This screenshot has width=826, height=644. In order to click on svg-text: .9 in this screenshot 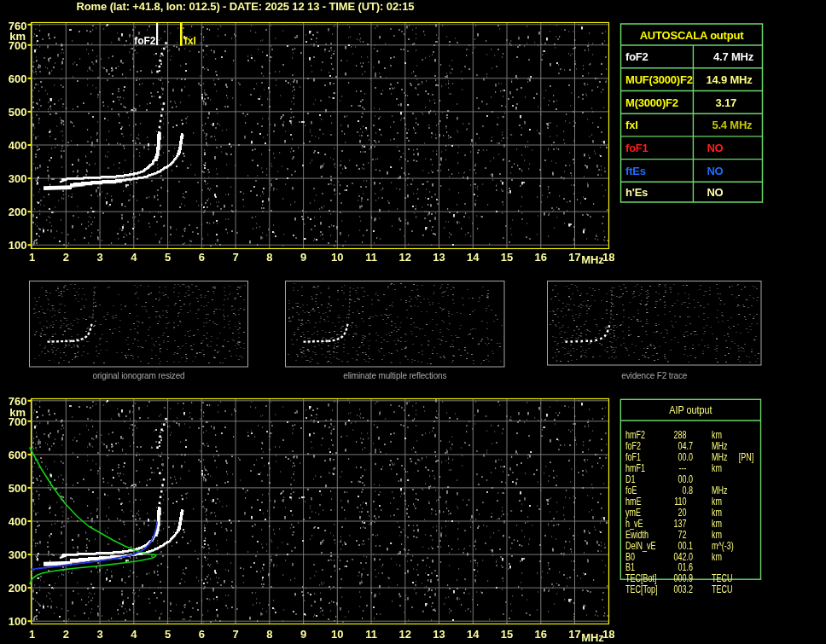, I will do `click(690, 578)`.